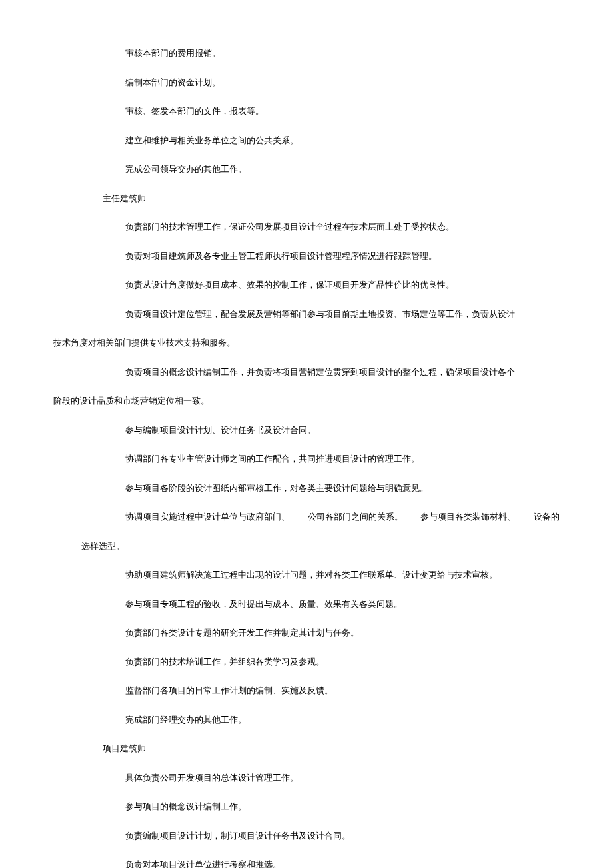 The width and height of the screenshot is (613, 868). What do you see at coordinates (306, 199) in the screenshot?
I see `section-heading: 主任建筑师` at bounding box center [306, 199].